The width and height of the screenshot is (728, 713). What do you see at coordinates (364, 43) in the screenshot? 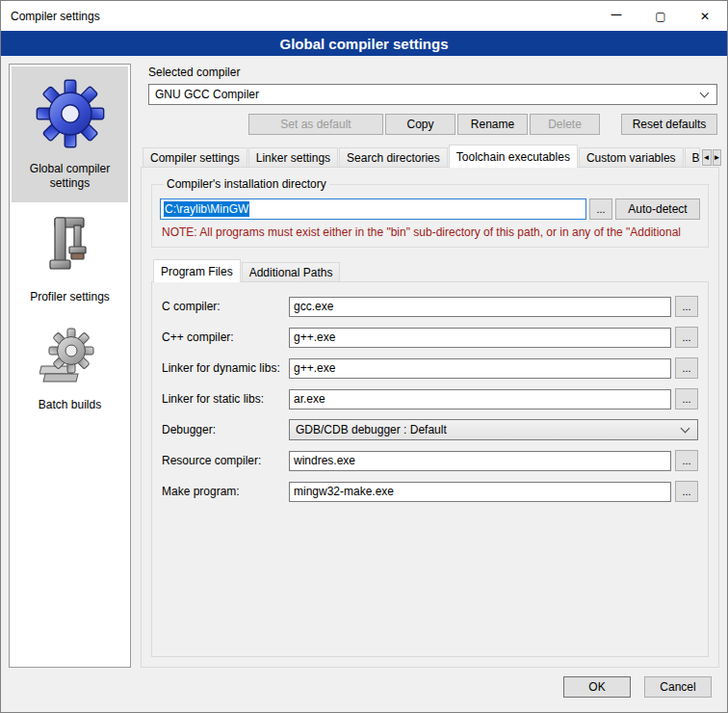
I see `page-title: Global compiler settings` at bounding box center [364, 43].